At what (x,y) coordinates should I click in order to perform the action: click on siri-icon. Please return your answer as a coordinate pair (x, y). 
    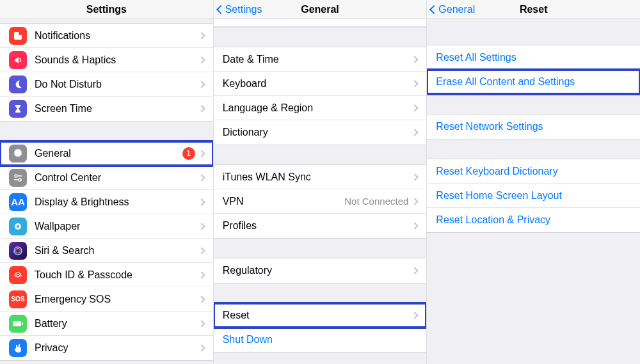
    Looking at the image, I should click on (18, 251).